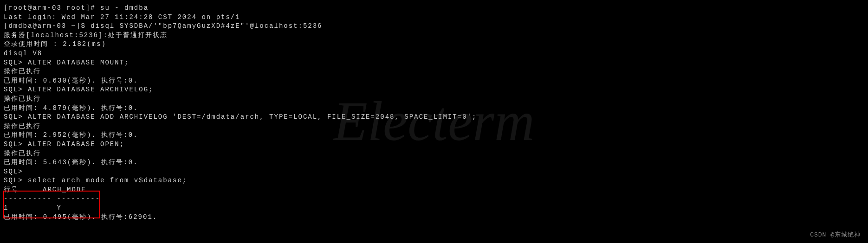 This screenshot has height=243, width=868. Describe the element at coordinates (434, 90) in the screenshot. I see `sql-archivelog: SQL> ALTER DATABASE ARCHIVELOG;` at that location.